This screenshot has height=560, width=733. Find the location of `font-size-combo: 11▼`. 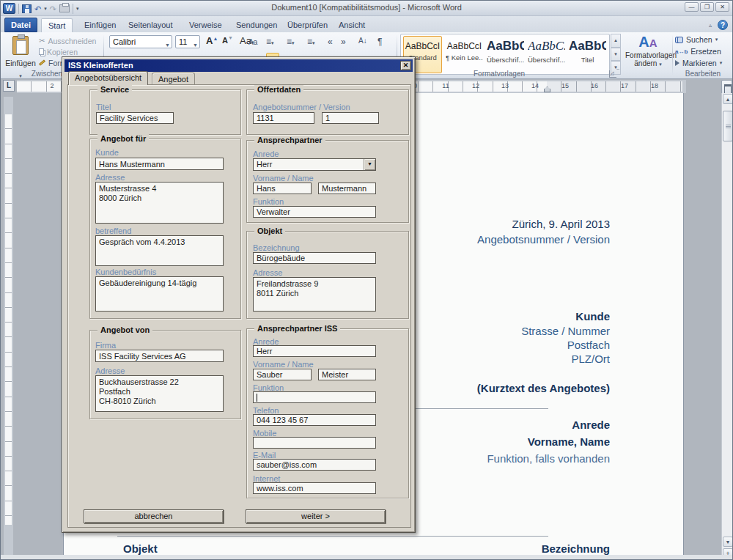

font-size-combo: 11▼ is located at coordinates (188, 42).